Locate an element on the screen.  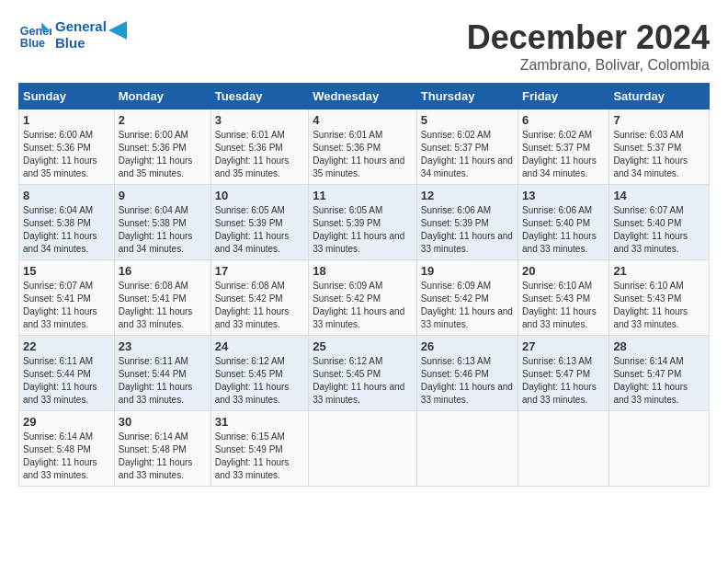
day-number: 31 is located at coordinates (259, 421).